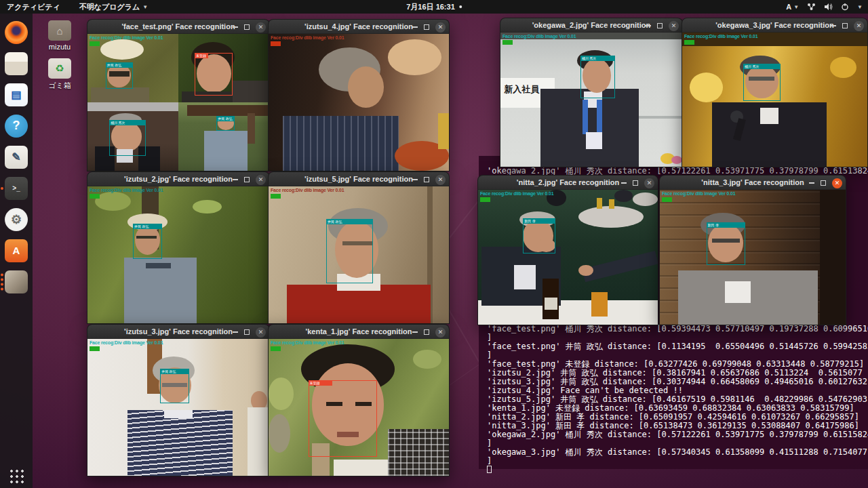 Image resolution: width=868 pixels, height=488 pixels. I want to click on titlebar: 'izutsu_3.jpg' Face recognition✕, so click(178, 331).